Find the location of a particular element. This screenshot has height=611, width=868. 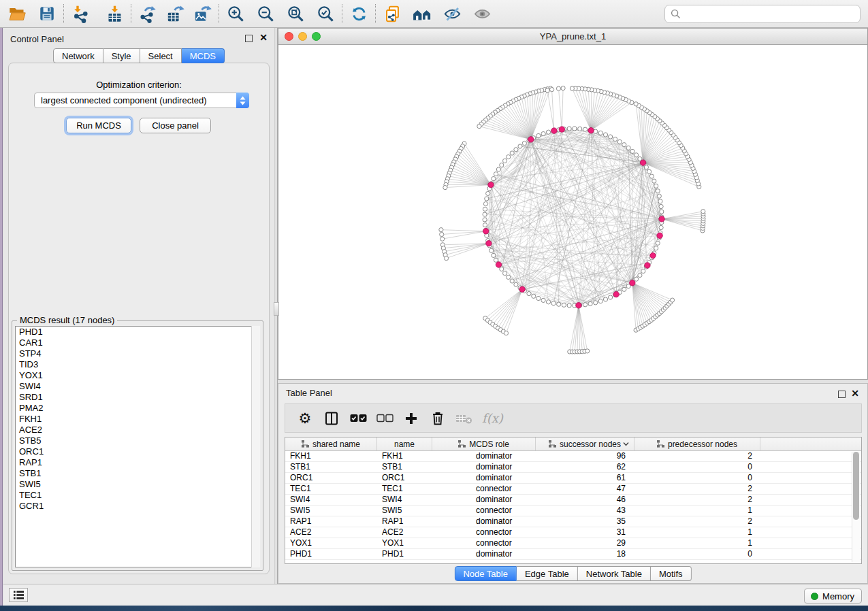

table-row: FKH1FKH1dominator962 is located at coordinates (573, 457).